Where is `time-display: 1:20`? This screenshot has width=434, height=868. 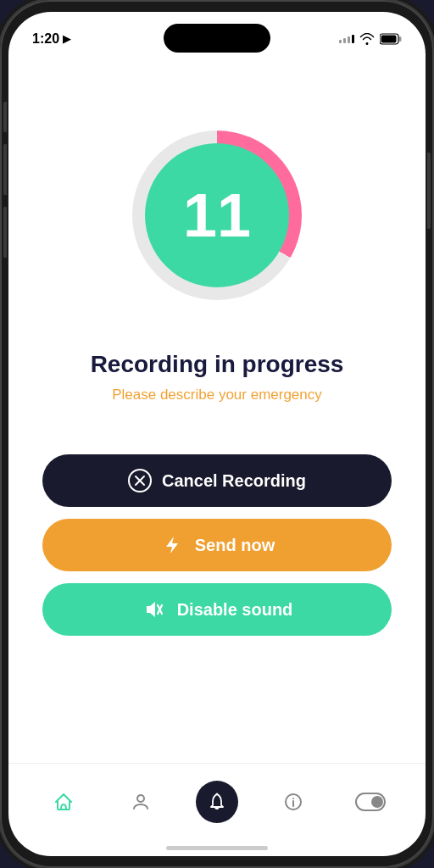 time-display: 1:20 is located at coordinates (46, 39).